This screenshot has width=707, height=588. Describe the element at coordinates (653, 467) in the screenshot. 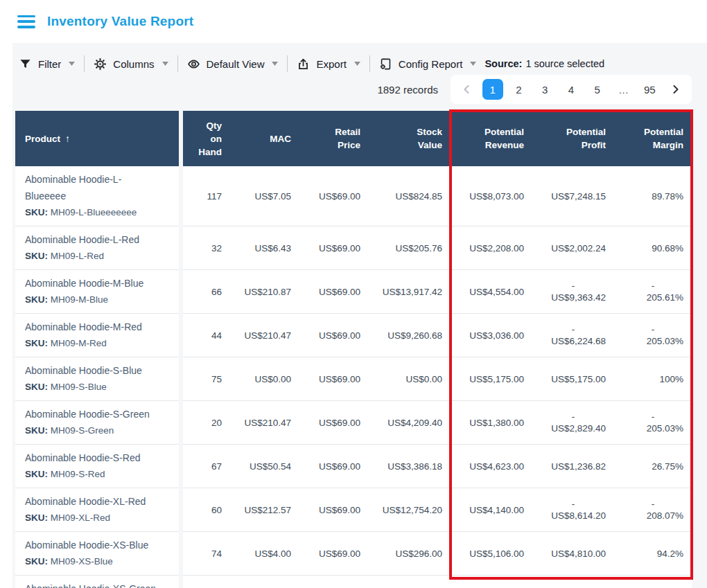

I see `potential-margin-cell: 26.75%` at that location.